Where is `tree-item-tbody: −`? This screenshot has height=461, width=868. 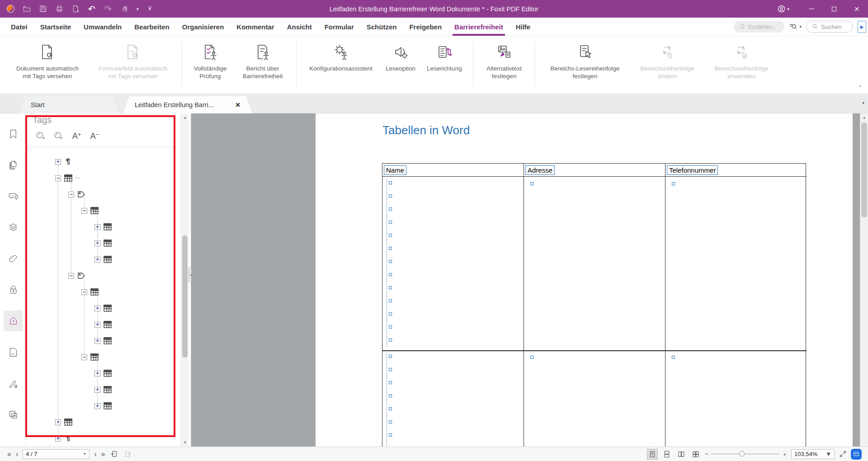 tree-item-tbody: − is located at coordinates (104, 276).